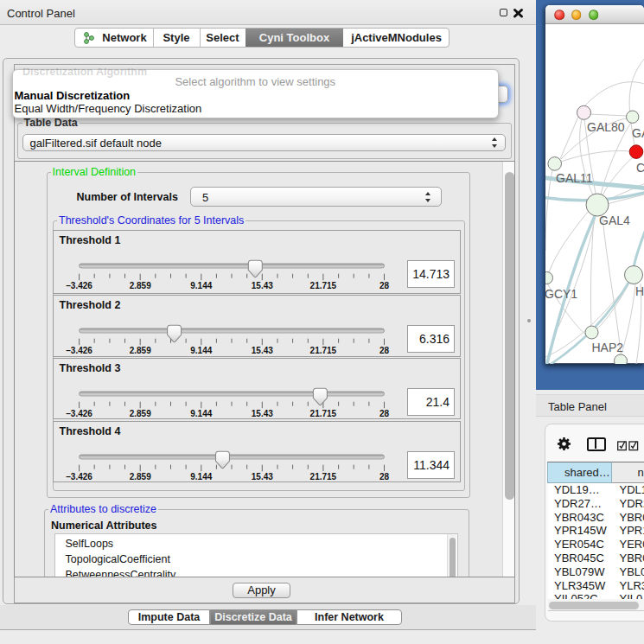 The width and height of the screenshot is (644, 644). What do you see at coordinates (640, 291) in the screenshot?
I see `svg-text: H` at bounding box center [640, 291].